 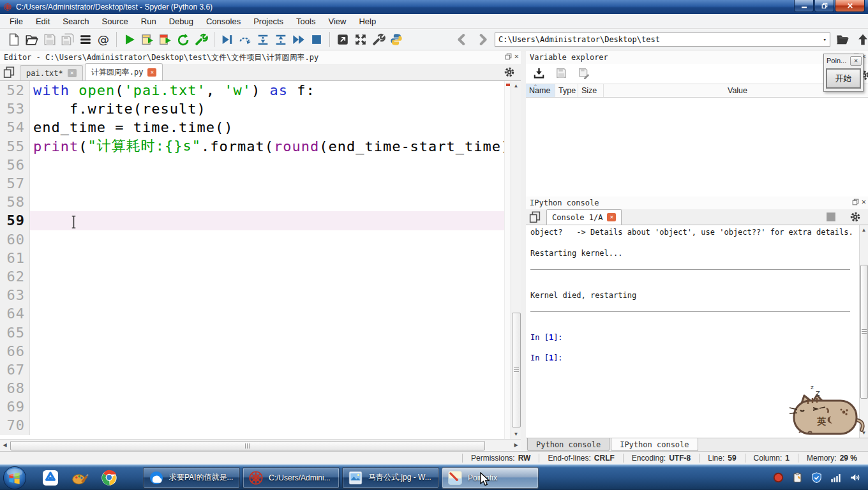 I want to click on pinned-chrome-icon, so click(x=109, y=478).